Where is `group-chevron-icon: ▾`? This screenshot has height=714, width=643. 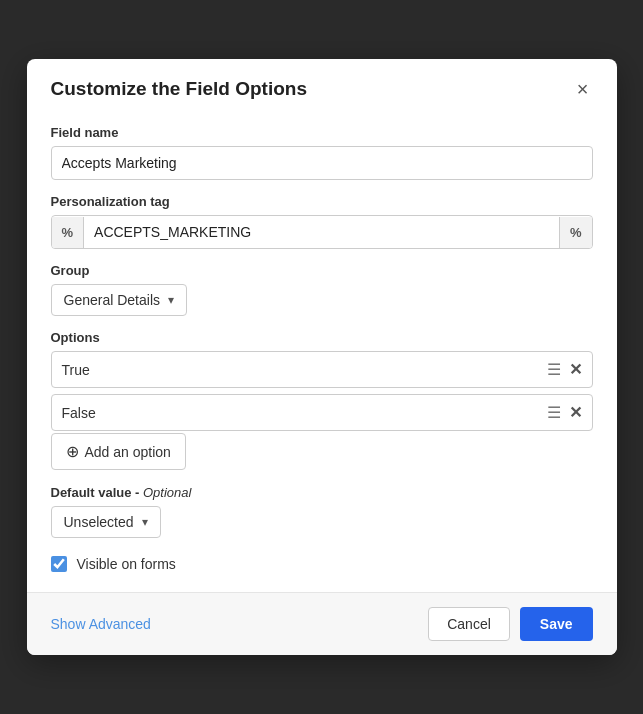 group-chevron-icon: ▾ is located at coordinates (171, 300).